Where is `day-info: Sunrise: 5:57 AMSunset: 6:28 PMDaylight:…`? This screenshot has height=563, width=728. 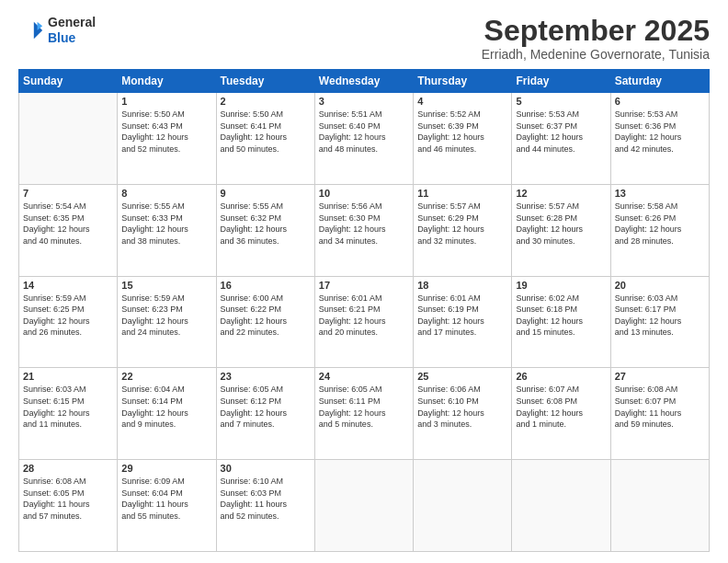 day-info: Sunrise: 5:57 AMSunset: 6:28 PMDaylight:… is located at coordinates (561, 224).